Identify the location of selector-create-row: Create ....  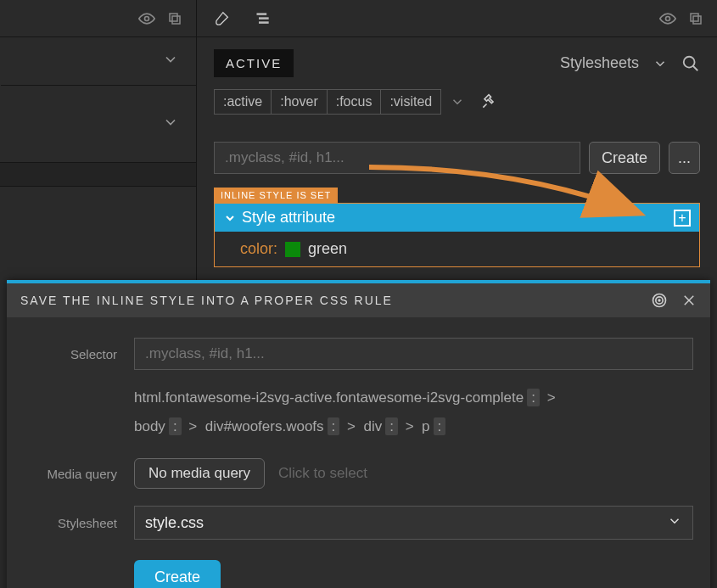
(457, 148).